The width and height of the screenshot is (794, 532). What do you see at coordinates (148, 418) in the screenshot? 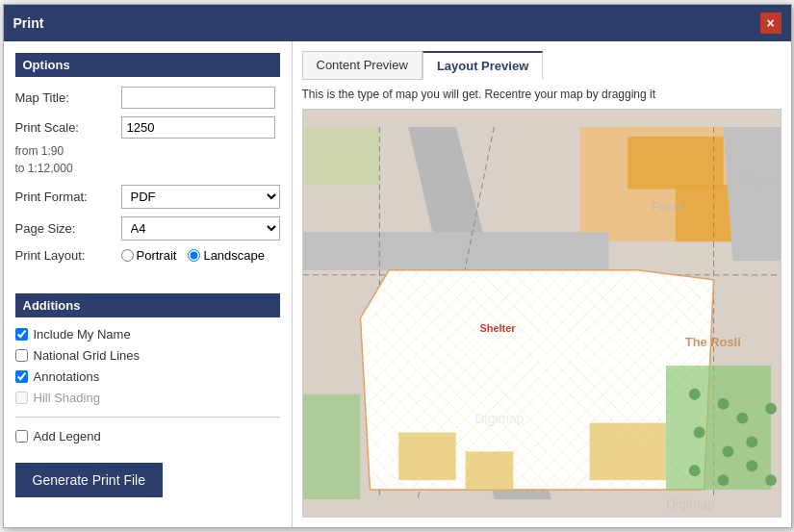
I see `divider` at bounding box center [148, 418].